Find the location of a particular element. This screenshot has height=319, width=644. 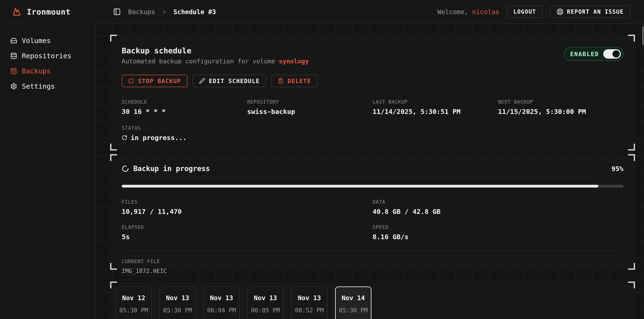

breadcrumb-section: Backups is located at coordinates (142, 12).